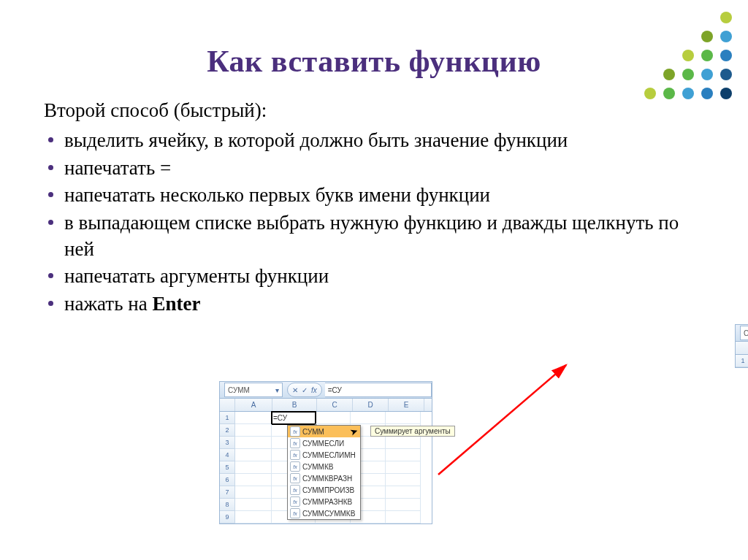  I want to click on formula-controls: ✕ ✓ fx, so click(305, 390).